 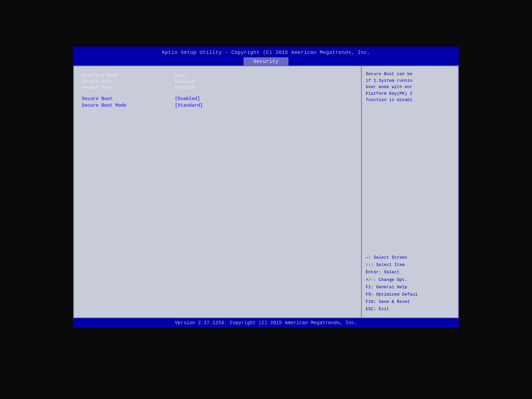 I want to click on sidebar-panel: Secure Boot can be if 1.System runnin Us…, so click(x=410, y=192).